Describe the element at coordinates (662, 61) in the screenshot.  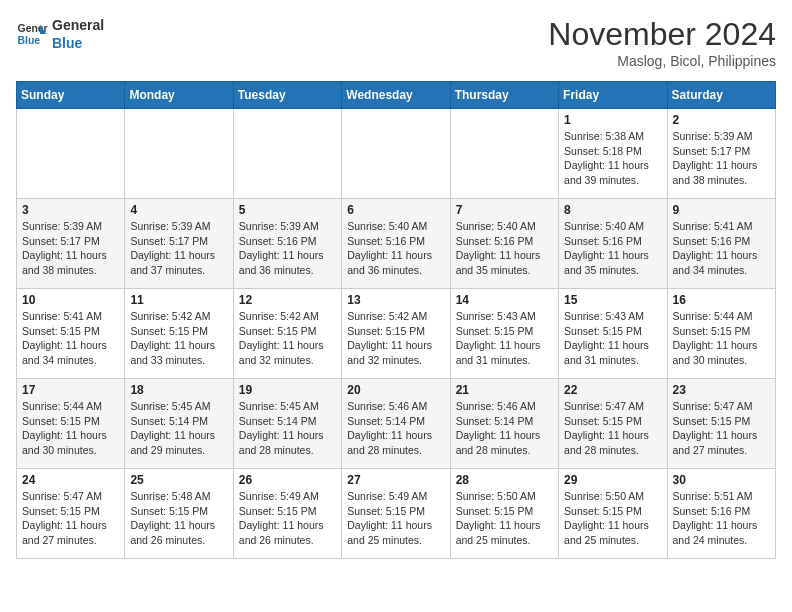
I see `location: Maslog, Bicol, Philippines` at that location.